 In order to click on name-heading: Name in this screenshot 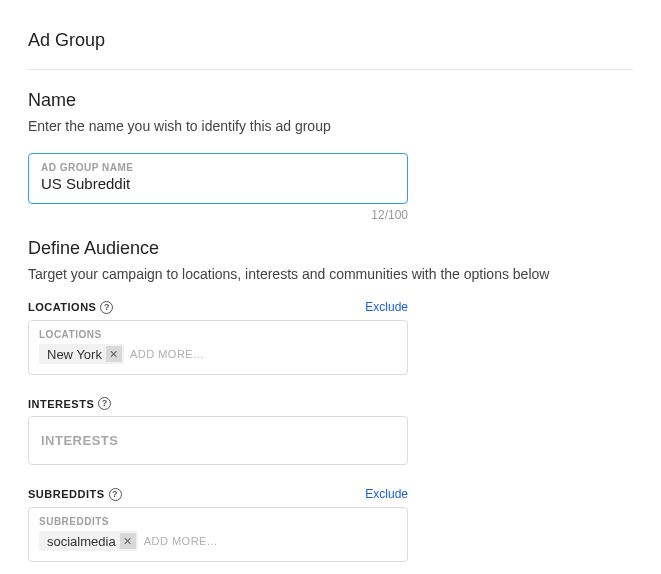, I will do `click(330, 100)`.